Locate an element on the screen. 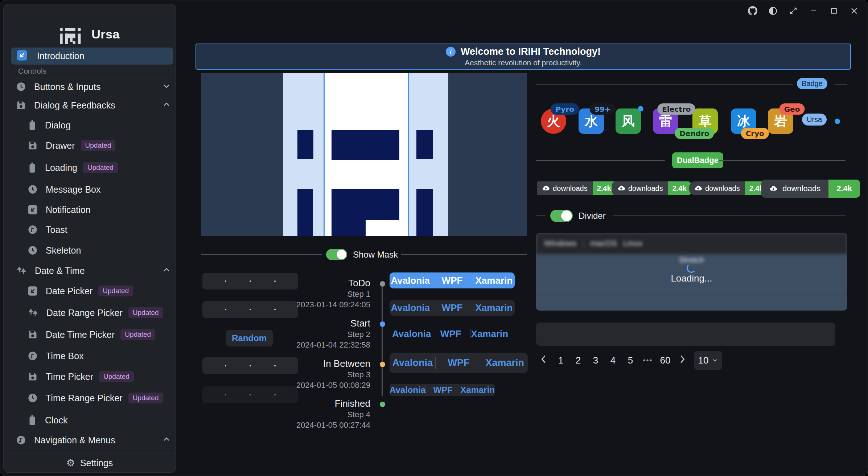  tile-glyph: 水 is located at coordinates (591, 121).